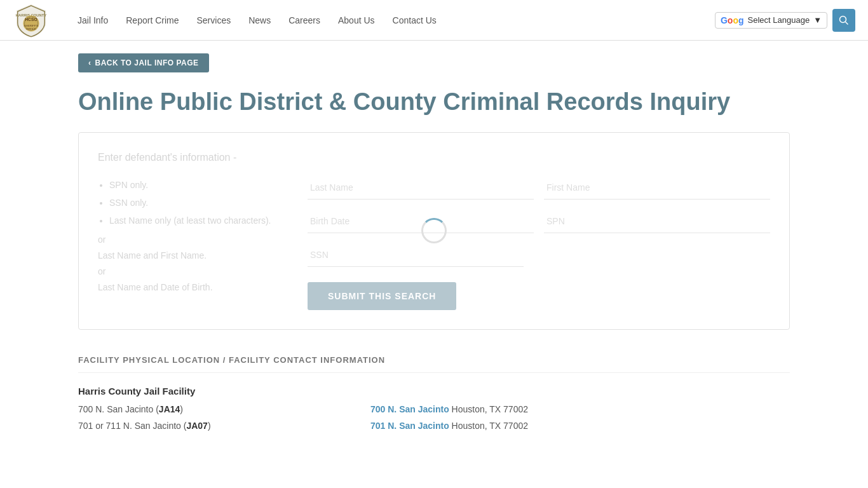  Describe the element at coordinates (817, 20) in the screenshot. I see `translate-chevron-icon: ▼` at that location.